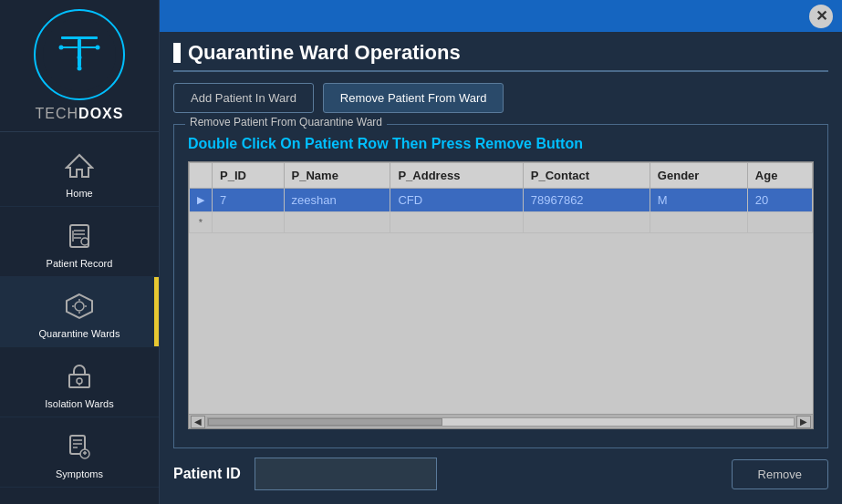 The width and height of the screenshot is (842, 504). Describe the element at coordinates (586, 176) in the screenshot. I see `col-pcontact: P_Contact` at that location.